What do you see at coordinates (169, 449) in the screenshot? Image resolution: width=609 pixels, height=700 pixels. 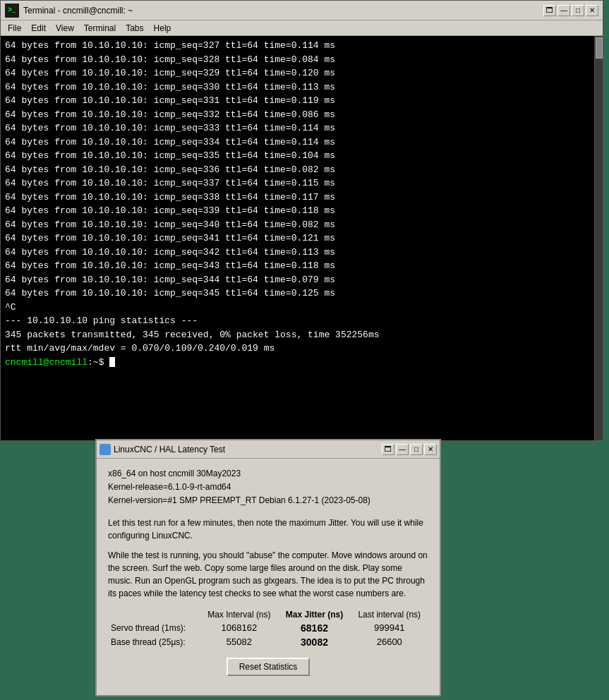 I see `linuxcnc-title: LinuxCNC / HAL Latency Test` at bounding box center [169, 449].